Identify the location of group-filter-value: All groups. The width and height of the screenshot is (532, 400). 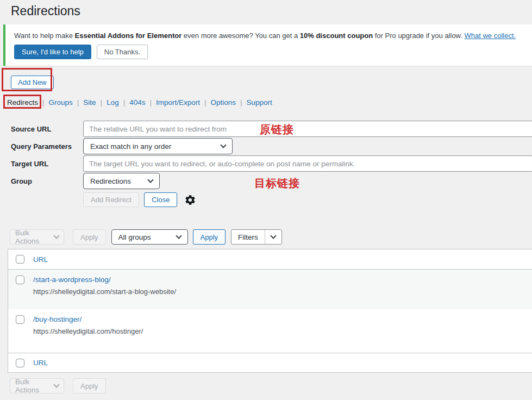
(135, 237).